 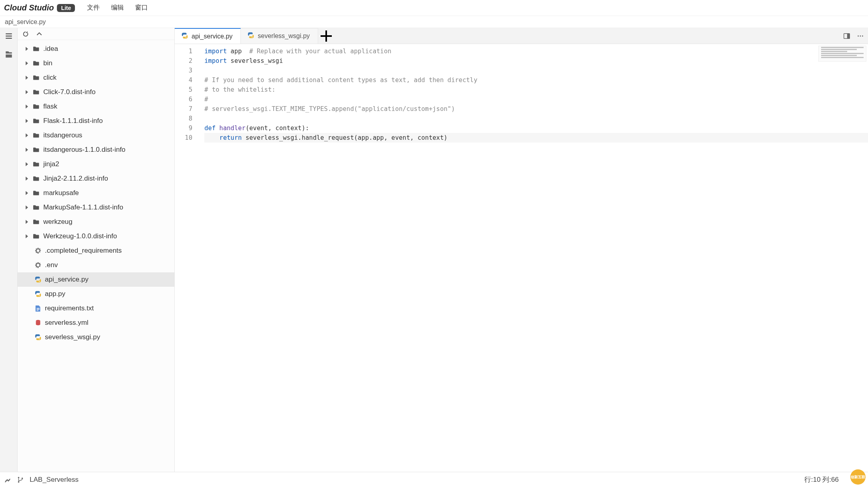 What do you see at coordinates (69, 92) in the screenshot?
I see `tree-item-label: Click-7.0.dist-info` at bounding box center [69, 92].